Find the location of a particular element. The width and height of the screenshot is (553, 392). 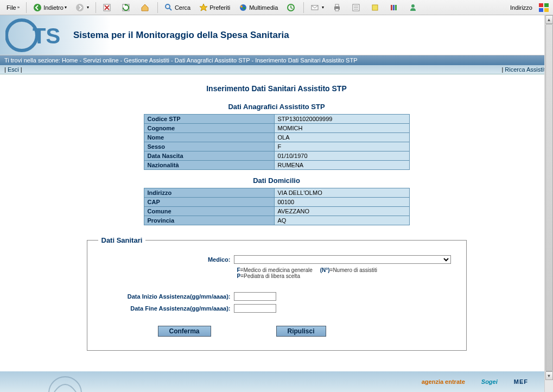

ts-logo-icon: TS is located at coordinates (33, 35).